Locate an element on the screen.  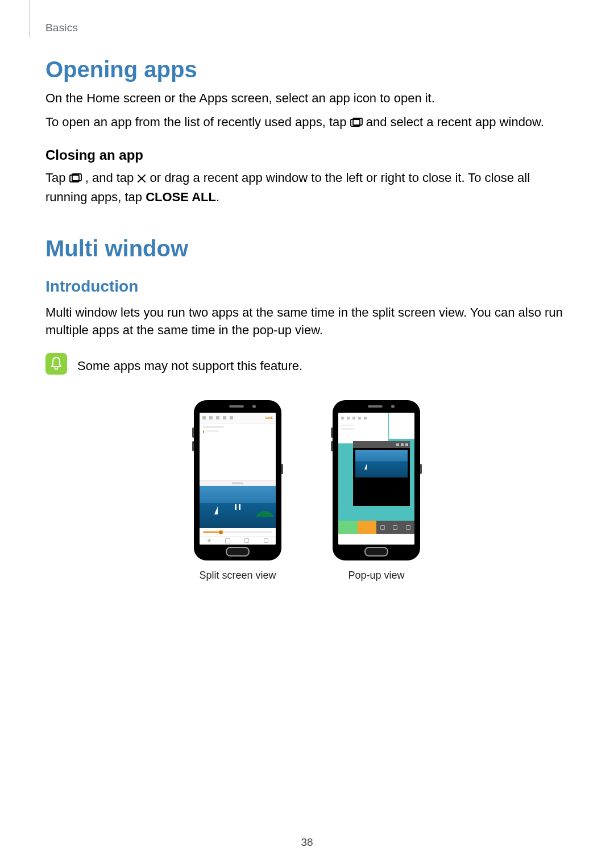
illustration-caption: Pop-up view is located at coordinates (376, 575).